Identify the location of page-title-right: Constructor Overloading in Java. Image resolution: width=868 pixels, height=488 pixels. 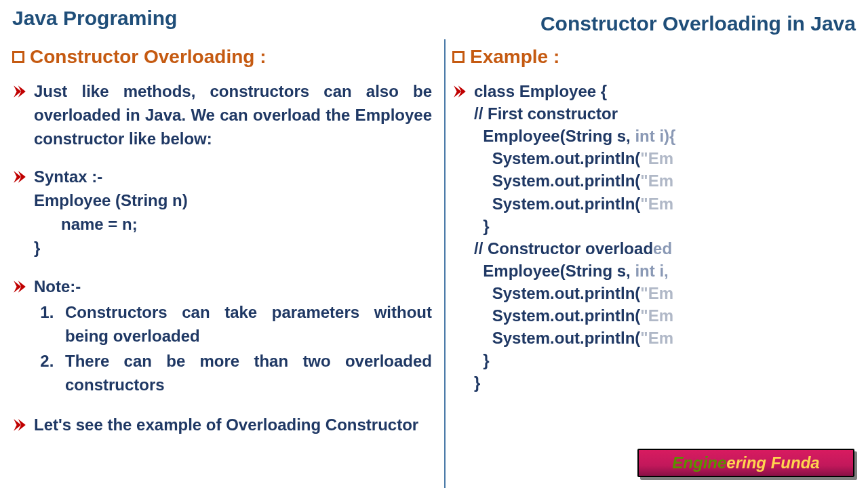
(698, 24).